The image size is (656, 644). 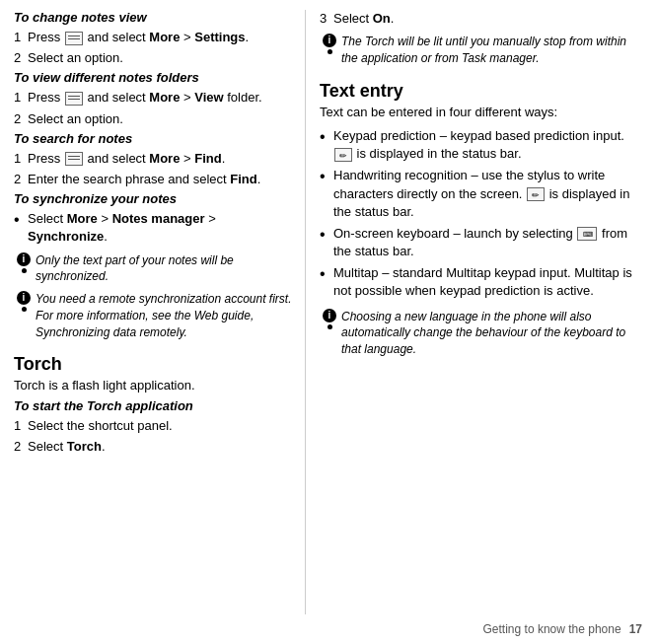 I want to click on section-title-search-notes: To search for notes, so click(x=154, y=138).